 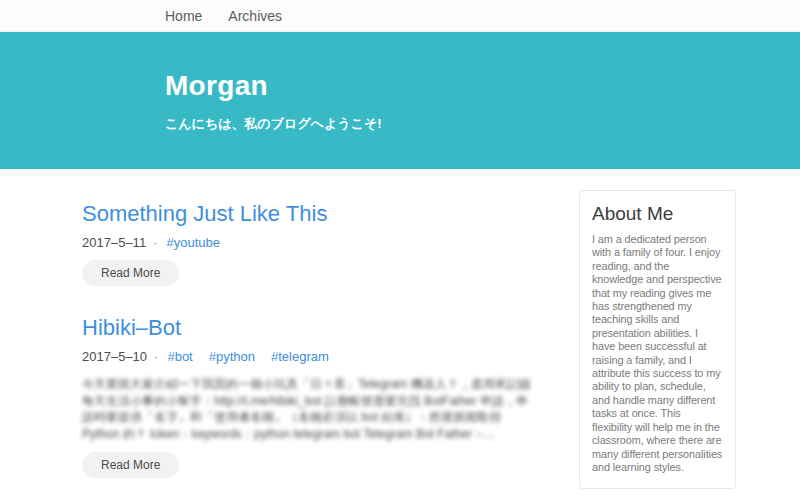 I want to click on tag-link-youtube: #youtube, so click(x=193, y=242).